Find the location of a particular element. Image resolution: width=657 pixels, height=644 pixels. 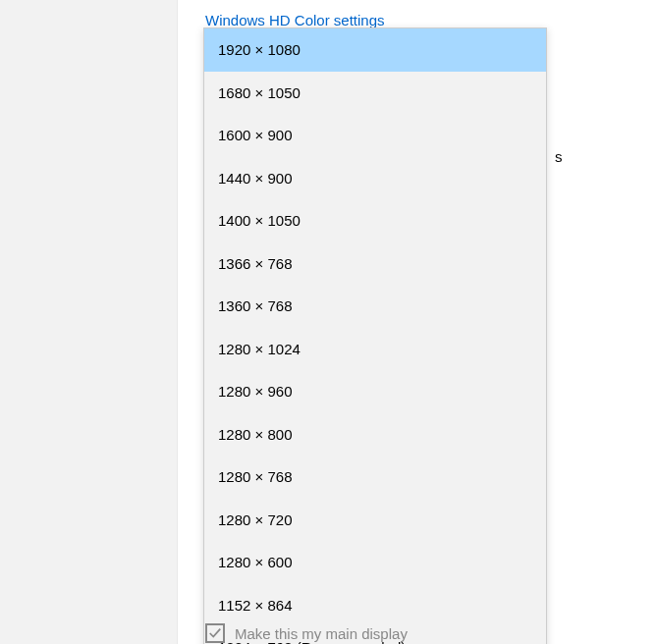

main-display-row: Make this my main display is located at coordinates (306, 633).